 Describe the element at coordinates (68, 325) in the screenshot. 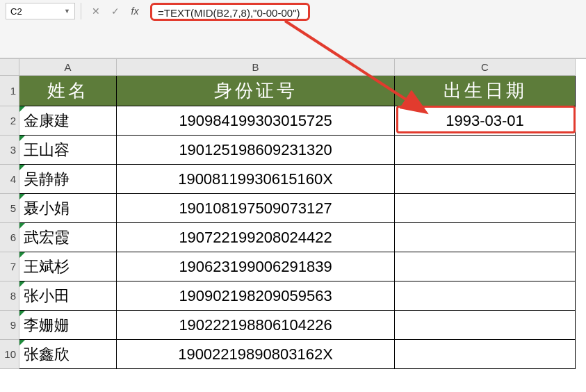

I see `cell-name: 李姗姗` at that location.